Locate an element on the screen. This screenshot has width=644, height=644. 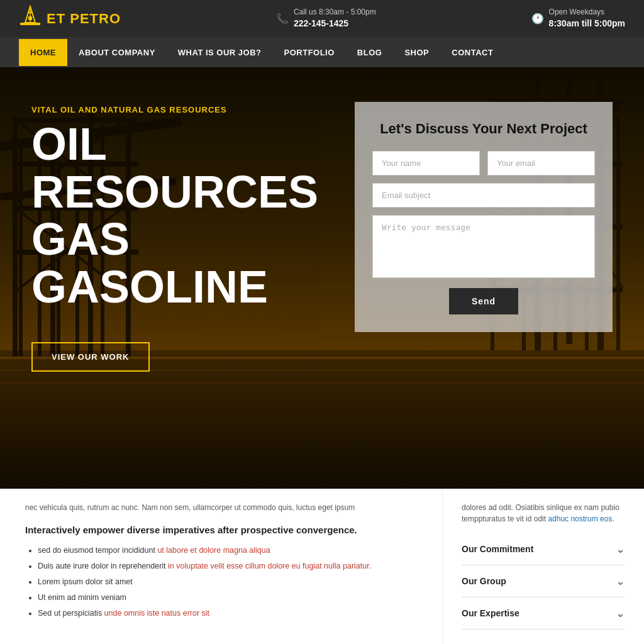
right-intro-text: dolores ad odit. Osiatibis sinlique ex n… is located at coordinates (543, 513).